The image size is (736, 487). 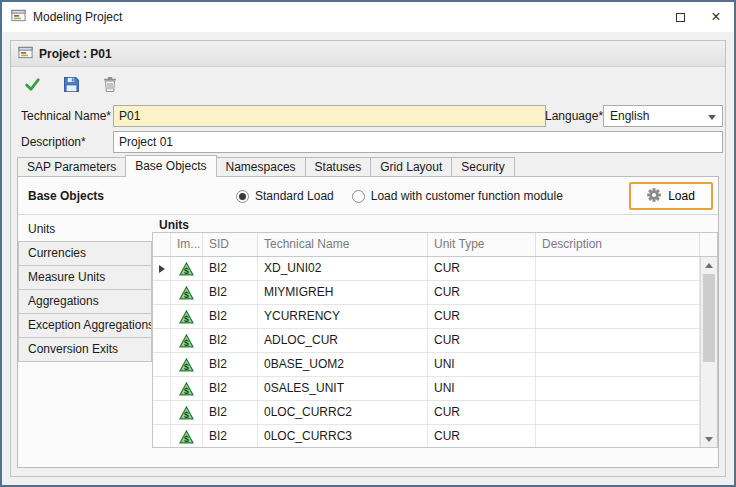 What do you see at coordinates (294, 196) in the screenshot?
I see `radio-standard-label: Standard Load` at bounding box center [294, 196].